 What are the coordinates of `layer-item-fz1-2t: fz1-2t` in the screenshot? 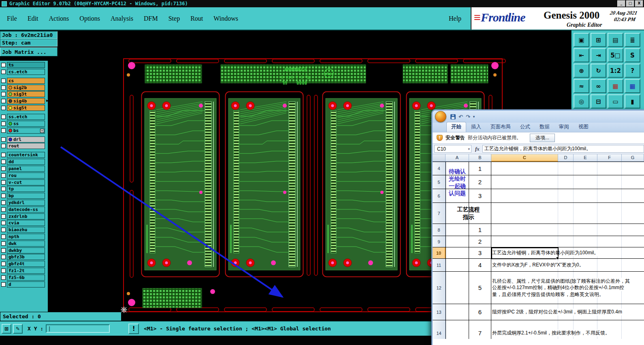 It's located at (26, 270).